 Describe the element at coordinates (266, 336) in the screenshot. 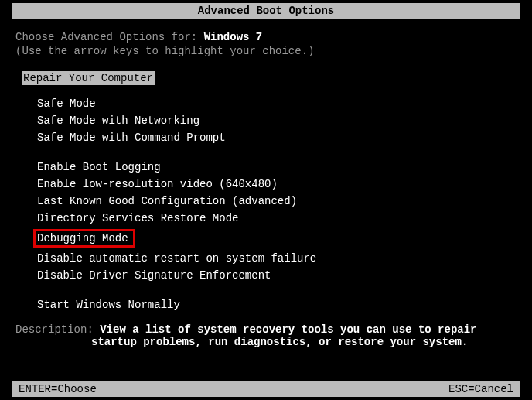

I see `description-block: Description: View a list of system recov…` at that location.